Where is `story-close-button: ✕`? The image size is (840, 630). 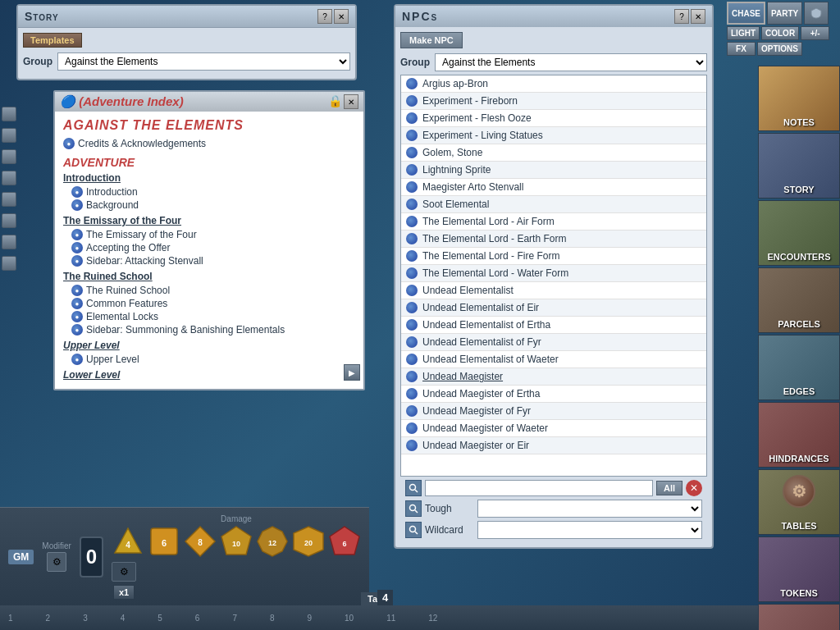
story-close-button: ✕ is located at coordinates (341, 16).